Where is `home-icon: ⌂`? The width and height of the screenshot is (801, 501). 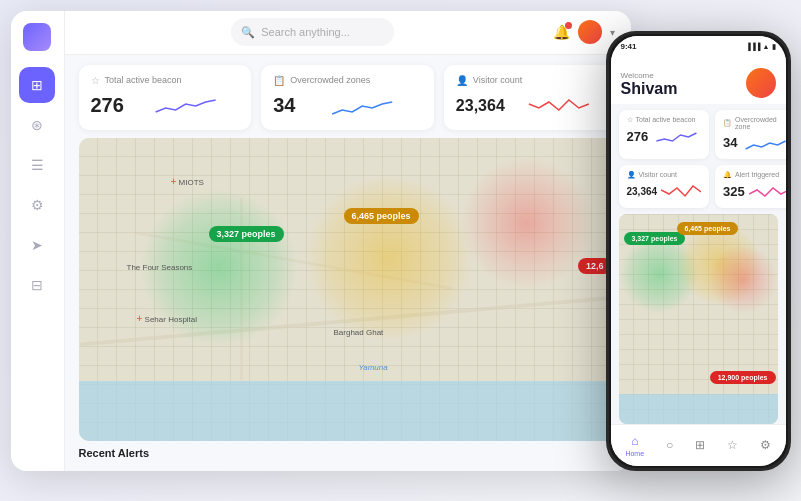 home-icon: ⌂ is located at coordinates (634, 441).